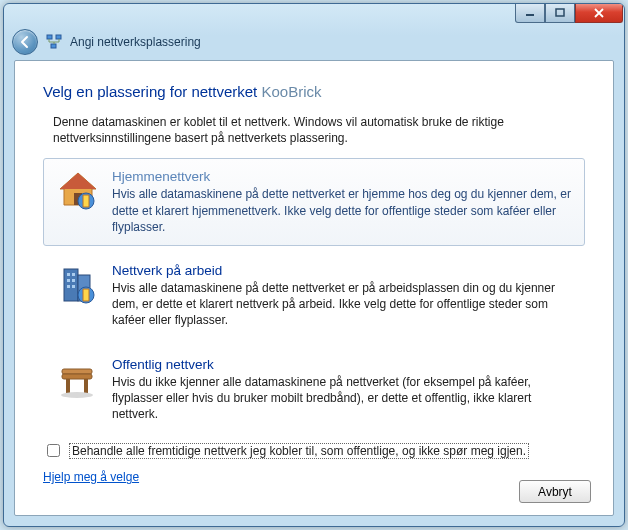 This screenshot has width=628, height=530. Describe the element at coordinates (54, 42) in the screenshot. I see `network-icon` at that location.